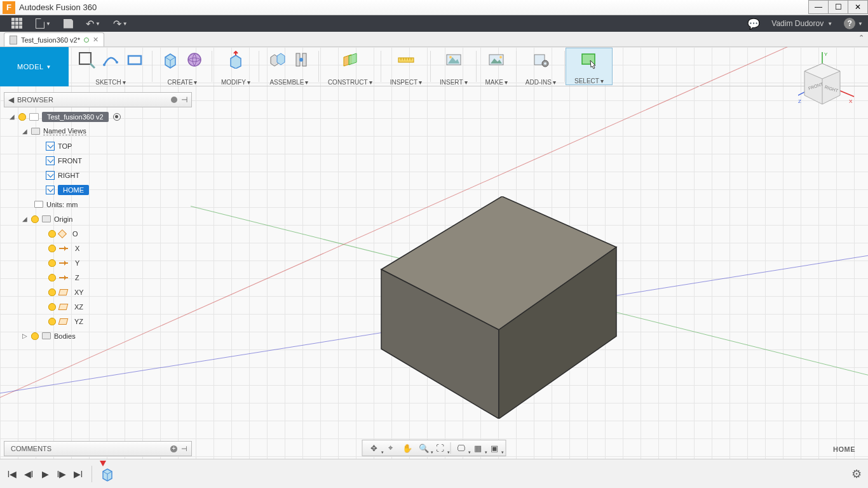 This screenshot has height=488, width=868. What do you see at coordinates (494, 448) in the screenshot?
I see `viewport-layout-button: ▣` at bounding box center [494, 448].